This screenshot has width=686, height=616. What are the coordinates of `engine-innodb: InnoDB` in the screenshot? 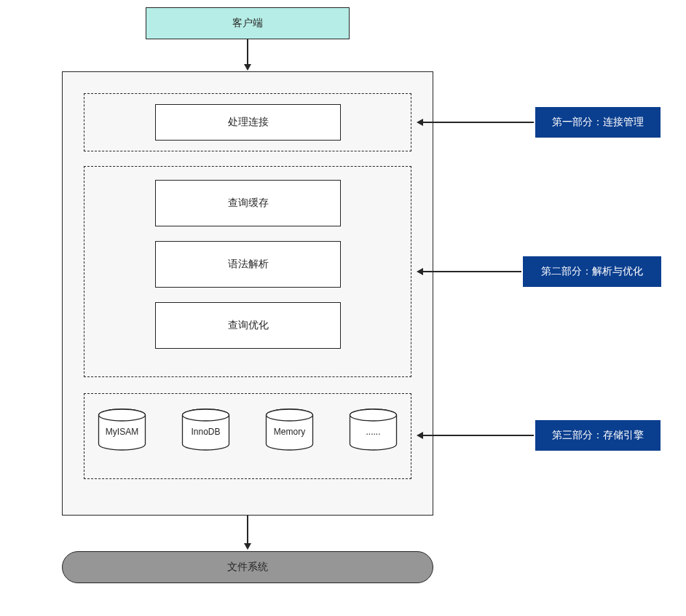 It's located at (205, 430).